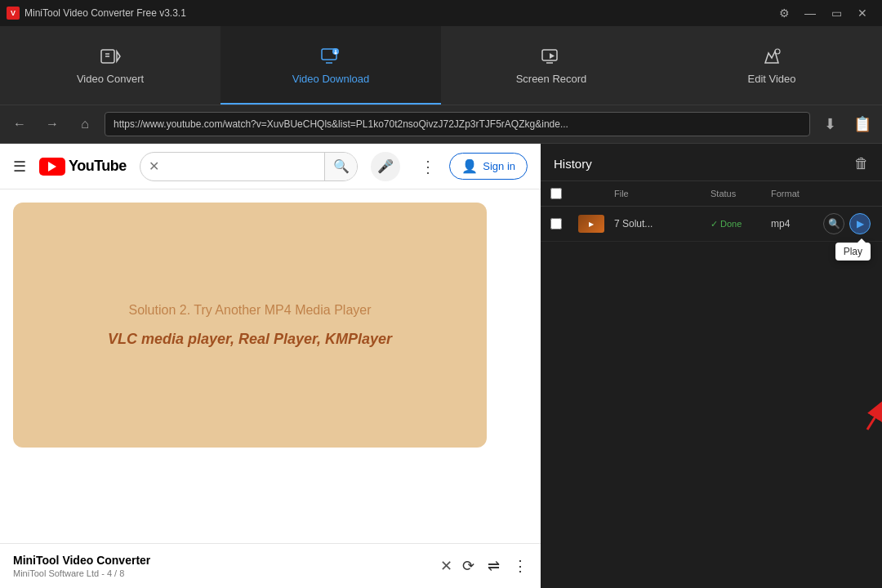  I want to click on home-button: ⌂, so click(85, 124).